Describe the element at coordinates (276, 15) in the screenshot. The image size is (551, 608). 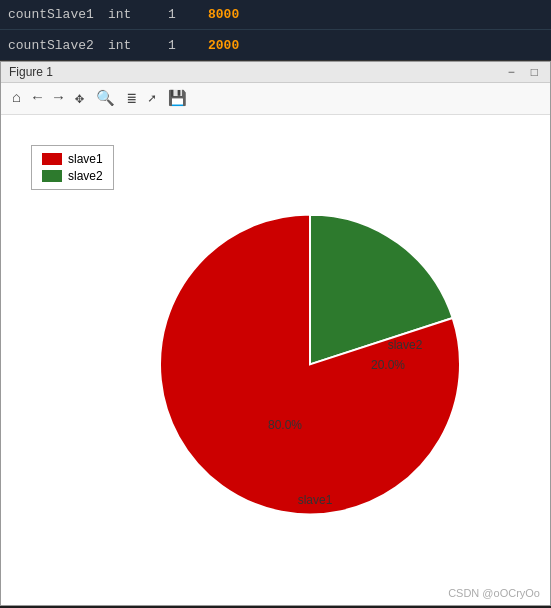
I see `table-row: countSlave1 int 1 8000` at that location.